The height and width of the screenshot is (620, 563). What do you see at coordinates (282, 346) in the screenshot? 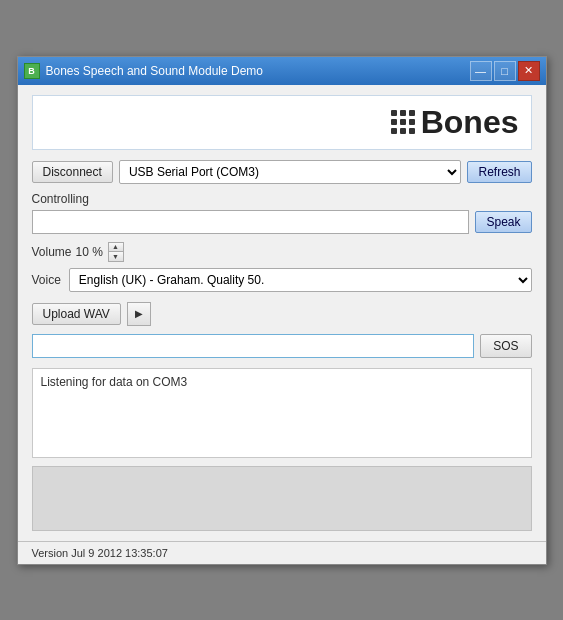
I see `sos-row: SOS` at bounding box center [282, 346].